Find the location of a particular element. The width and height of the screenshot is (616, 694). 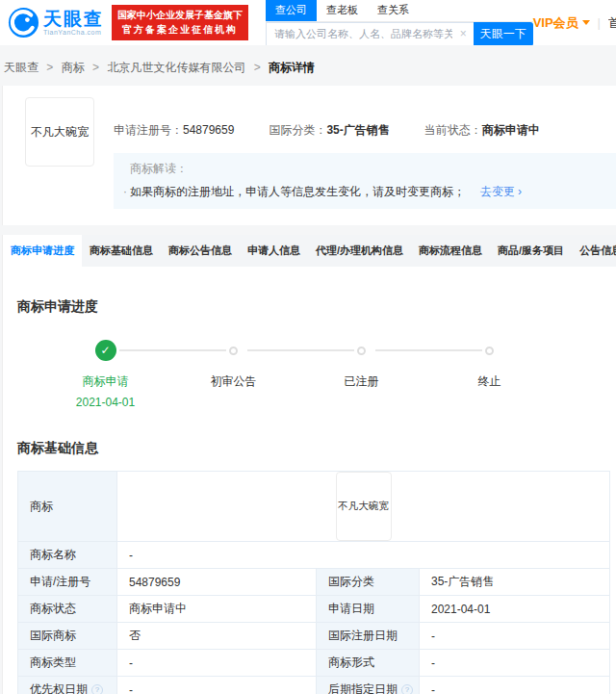

table-row: 商标状态 商标申请中 申请日期 2021-04-01 is located at coordinates (314, 609).